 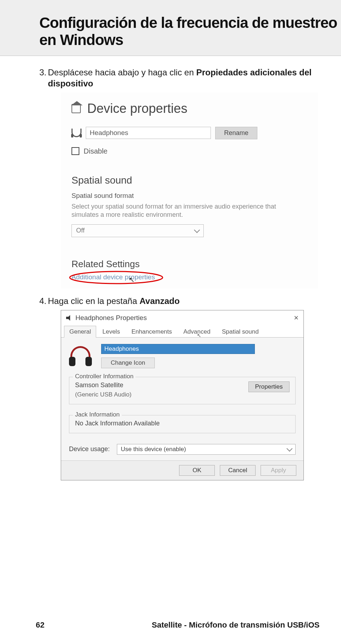 What do you see at coordinates (296, 318) in the screenshot?
I see `close-button: ×` at bounding box center [296, 318].